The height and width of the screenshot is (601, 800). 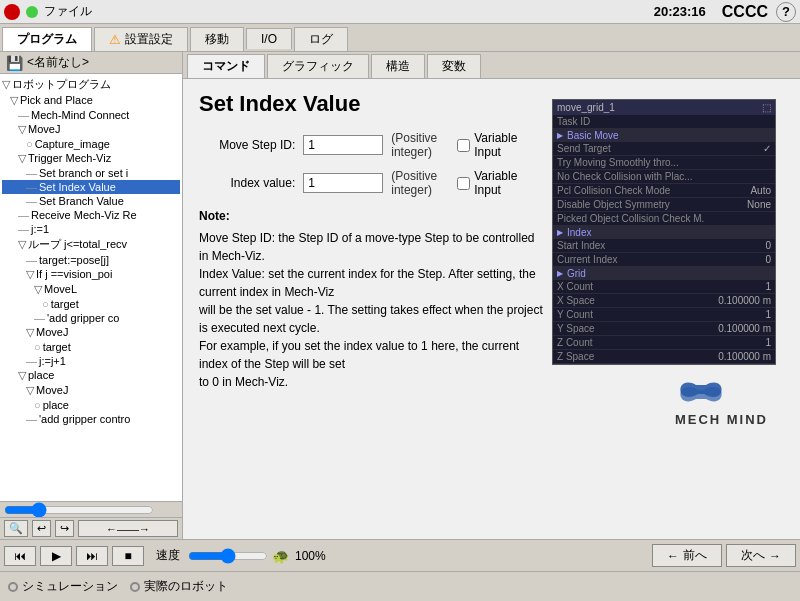 What do you see at coordinates (664, 232) in the screenshot?
I see `preview-index: Index` at bounding box center [664, 232].